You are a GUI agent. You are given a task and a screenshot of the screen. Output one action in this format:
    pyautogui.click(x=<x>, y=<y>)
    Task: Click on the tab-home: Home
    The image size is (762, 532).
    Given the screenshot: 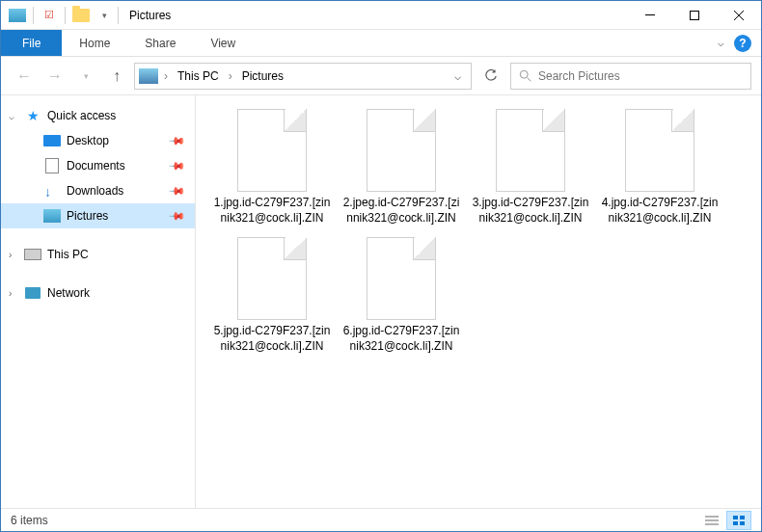 What is the action you would take?
    pyautogui.click(x=95, y=42)
    